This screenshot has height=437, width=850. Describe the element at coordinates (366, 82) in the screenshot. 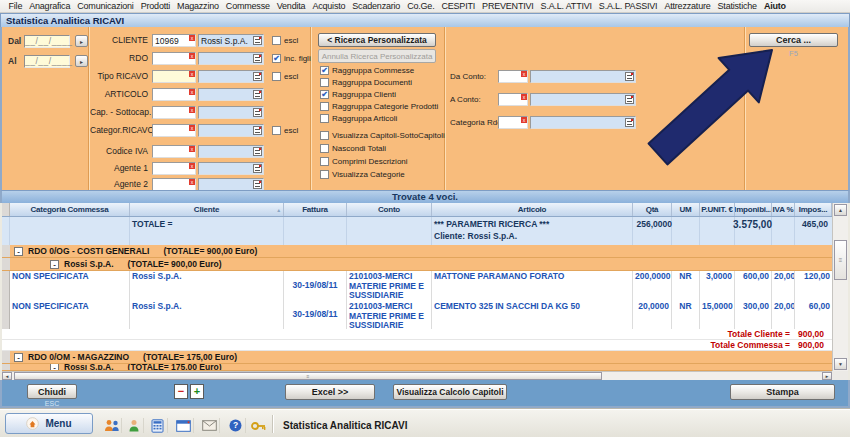

I see `raggruppa-documenti-checkbox: Raggruppa Documenti` at that location.